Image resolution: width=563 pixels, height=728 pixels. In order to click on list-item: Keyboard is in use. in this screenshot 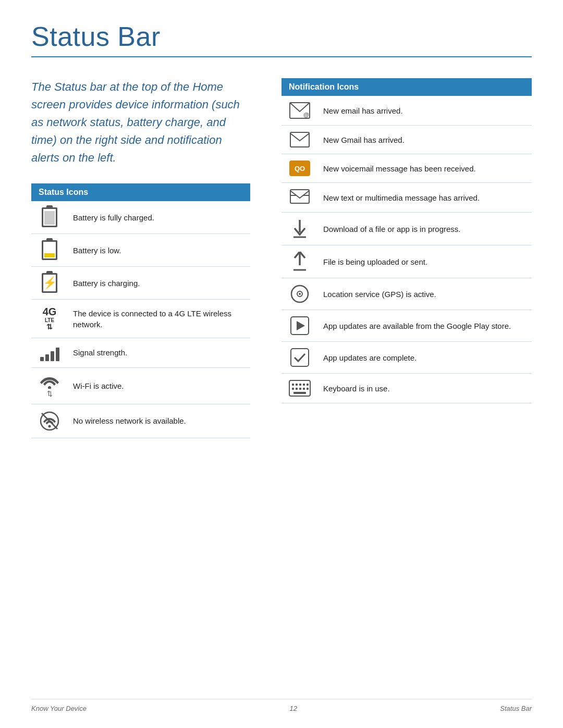, I will do `click(407, 389)`.